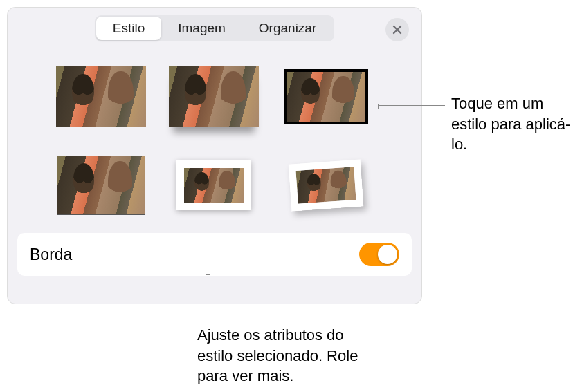 This screenshot has width=582, height=392. What do you see at coordinates (215, 28) in the screenshot?
I see `tab-bar: Estilo Imagem Organizar` at bounding box center [215, 28].